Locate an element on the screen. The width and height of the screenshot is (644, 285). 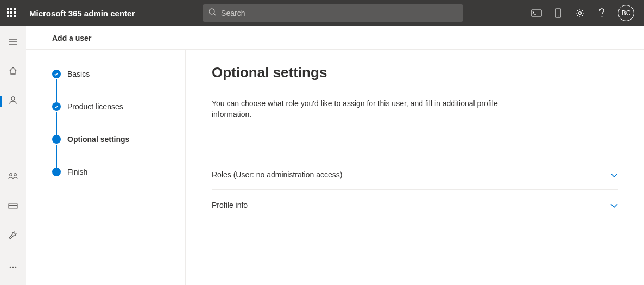
wizard-step-label: Optional settings is located at coordinates (98, 139).